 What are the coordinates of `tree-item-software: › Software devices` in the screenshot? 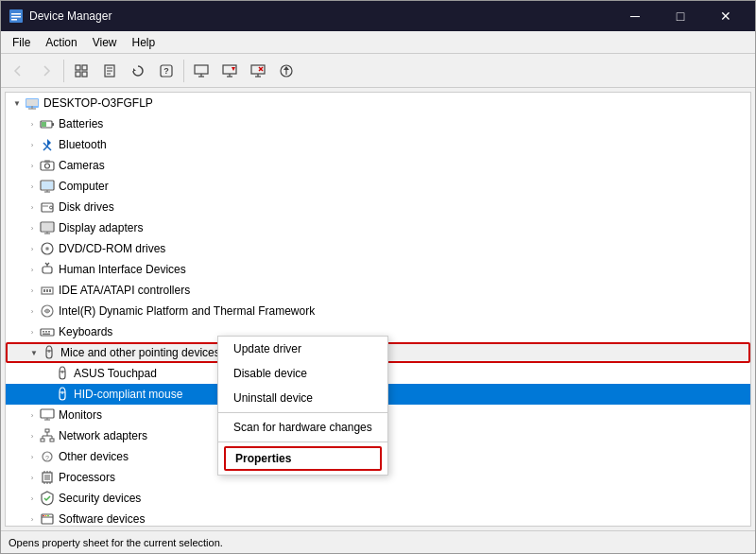 It's located at (378, 518).